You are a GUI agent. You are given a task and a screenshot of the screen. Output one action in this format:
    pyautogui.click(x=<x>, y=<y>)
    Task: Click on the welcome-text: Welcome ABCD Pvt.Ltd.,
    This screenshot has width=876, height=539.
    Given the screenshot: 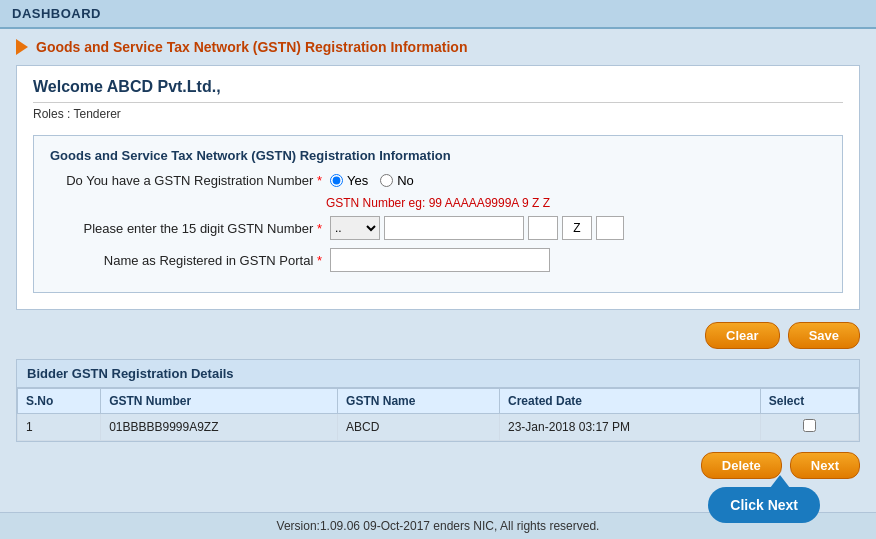 What is the action you would take?
    pyautogui.click(x=438, y=90)
    